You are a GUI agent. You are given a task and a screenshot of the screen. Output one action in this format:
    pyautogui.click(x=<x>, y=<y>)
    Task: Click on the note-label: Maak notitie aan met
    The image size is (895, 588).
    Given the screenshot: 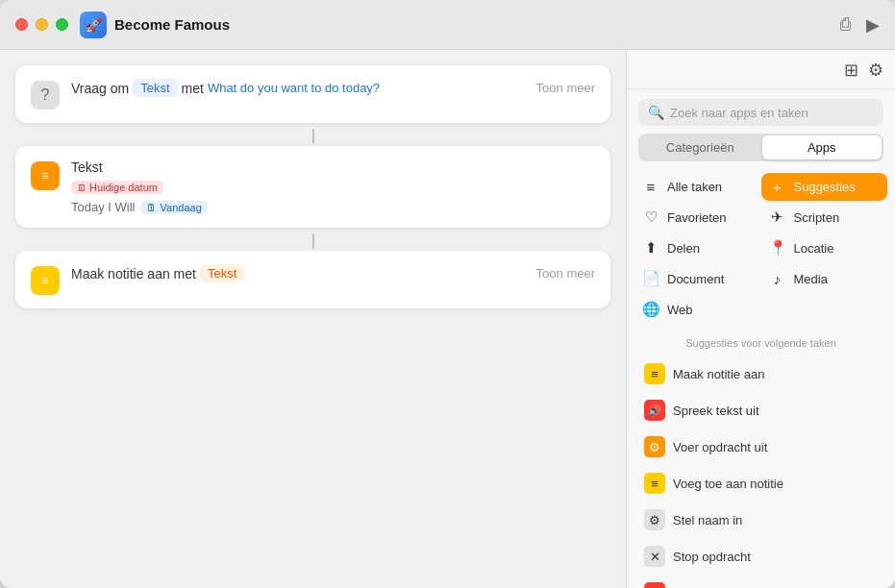 What is the action you would take?
    pyautogui.click(x=134, y=274)
    